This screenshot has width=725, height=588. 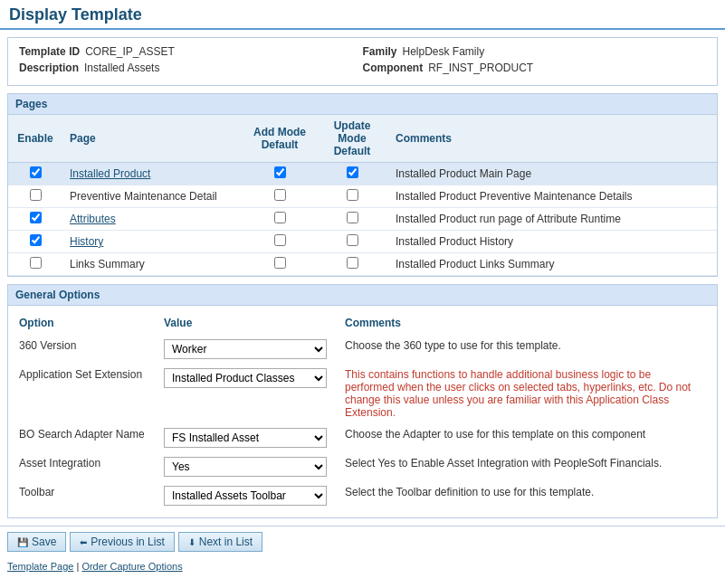 What do you see at coordinates (91, 349) in the screenshot?
I see `option-label: 360 Version` at bounding box center [91, 349].